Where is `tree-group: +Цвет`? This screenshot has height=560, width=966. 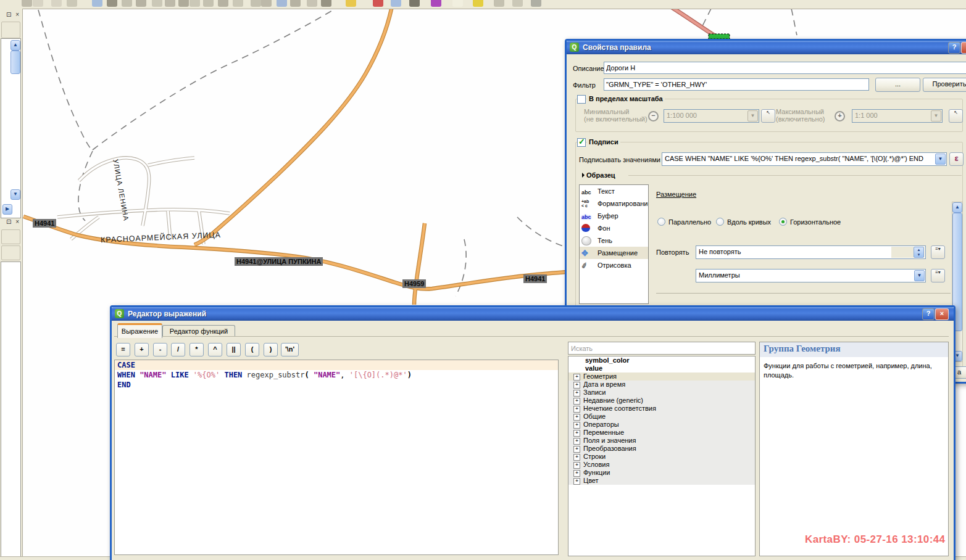 tree-group: +Цвет is located at coordinates (662, 481).